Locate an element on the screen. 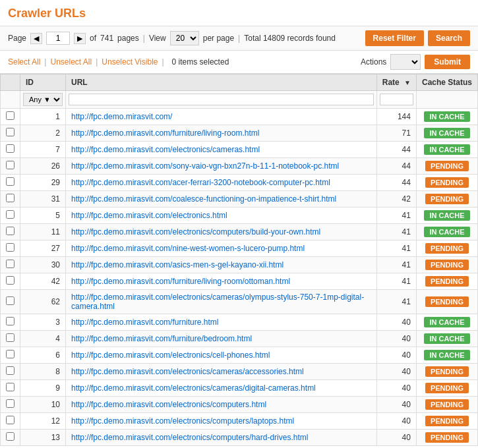 This screenshot has width=478, height=448. row-id: 3 is located at coordinates (44, 323).